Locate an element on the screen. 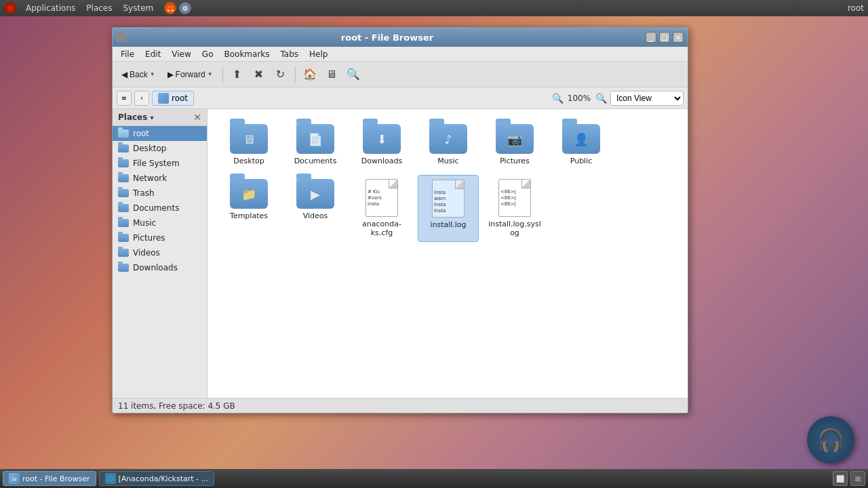 Image resolution: width=868 pixels, height=488 pixels. pictures-emblem: 📷 is located at coordinates (515, 140).